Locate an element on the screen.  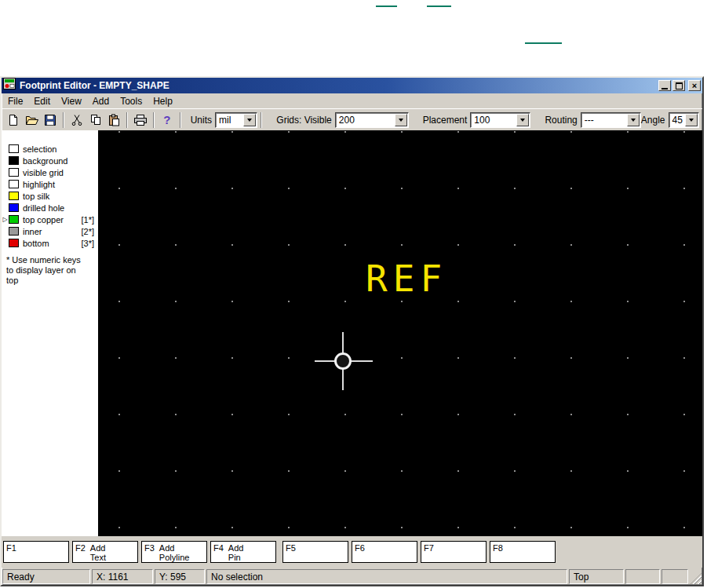
units-combobox: mil is located at coordinates (236, 120).